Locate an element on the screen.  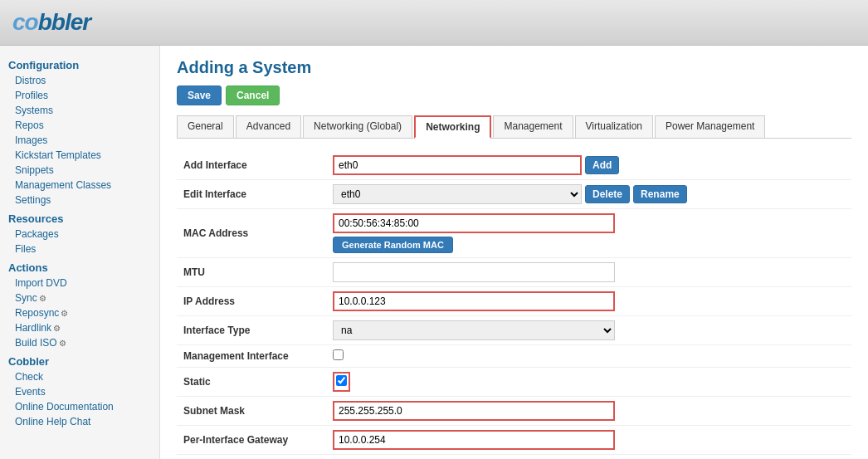
sidebar-item-check: Check is located at coordinates (80, 377).